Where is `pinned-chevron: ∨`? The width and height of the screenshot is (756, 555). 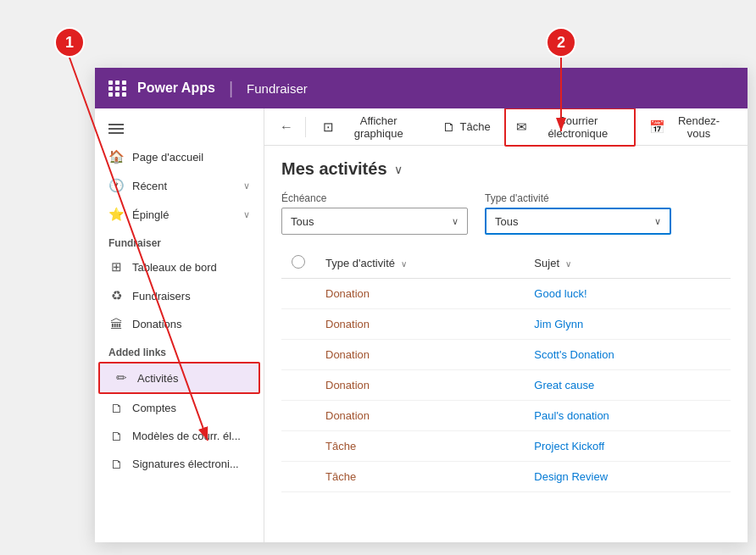 pinned-chevron: ∨ is located at coordinates (247, 215).